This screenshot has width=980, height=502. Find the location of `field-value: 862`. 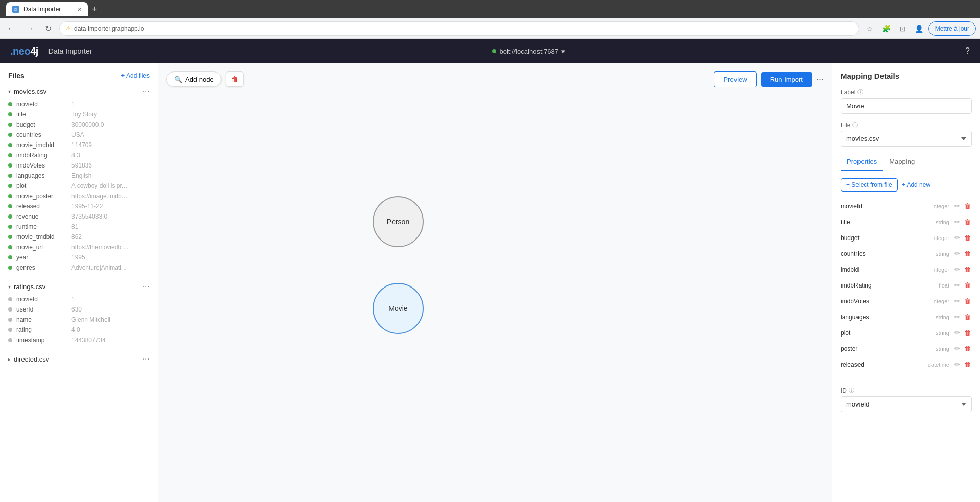

field-value: 862 is located at coordinates (77, 237).